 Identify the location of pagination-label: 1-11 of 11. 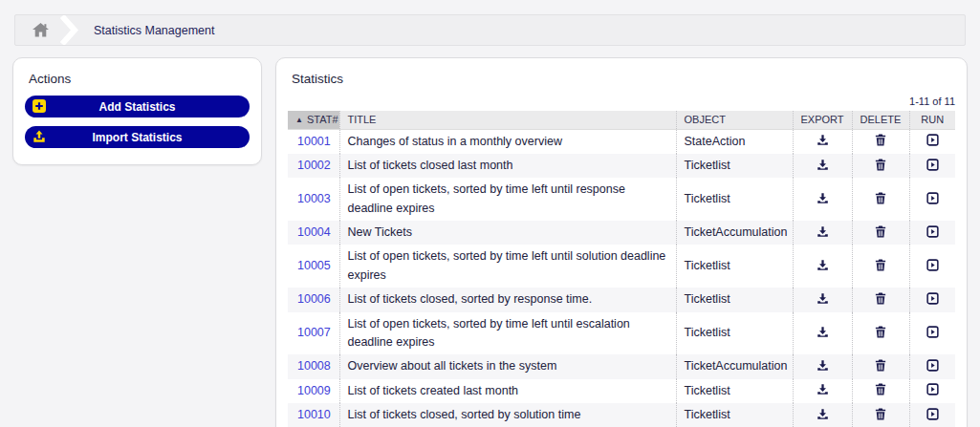
(621, 101).